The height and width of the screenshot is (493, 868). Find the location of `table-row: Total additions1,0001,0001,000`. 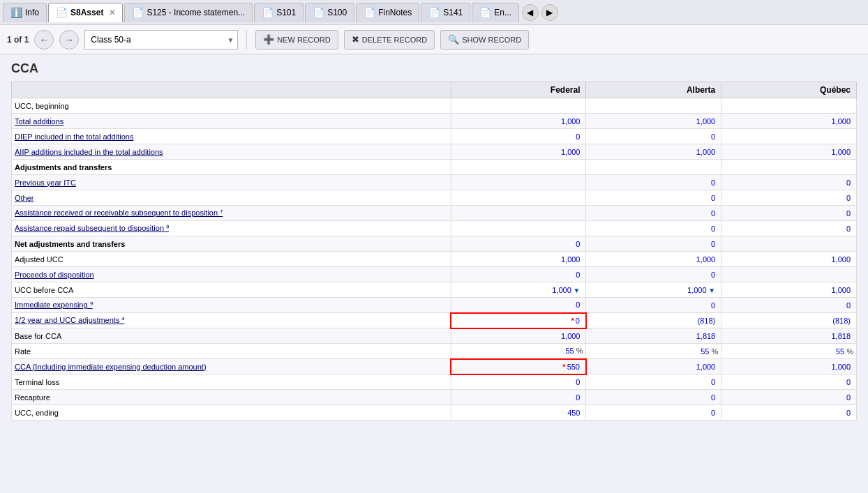

table-row: Total additions1,0001,0001,000 is located at coordinates (434, 121).